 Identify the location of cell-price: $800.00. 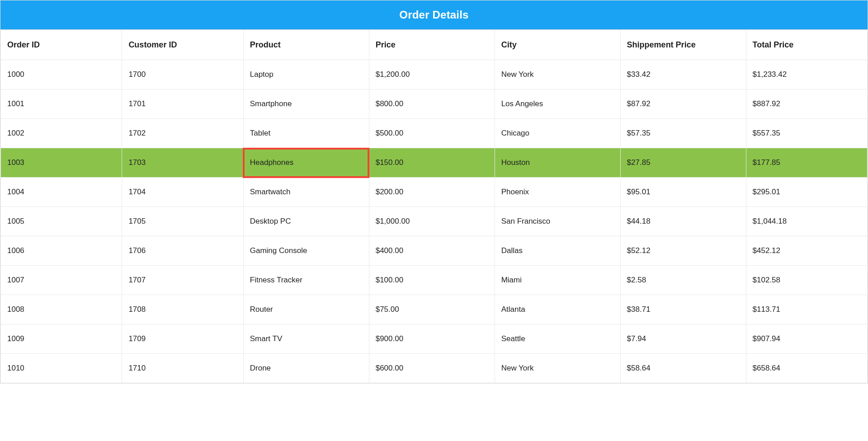
(432, 104).